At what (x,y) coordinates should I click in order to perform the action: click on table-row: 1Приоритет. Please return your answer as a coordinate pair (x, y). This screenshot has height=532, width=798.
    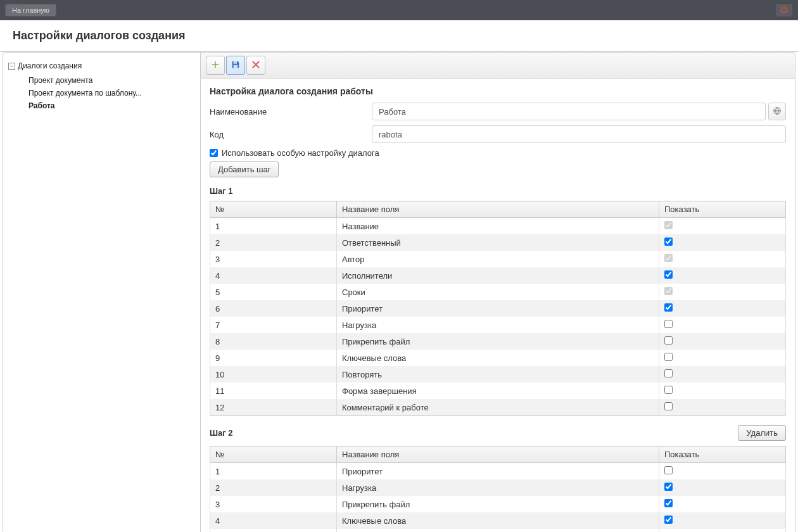
    Looking at the image, I should click on (498, 471).